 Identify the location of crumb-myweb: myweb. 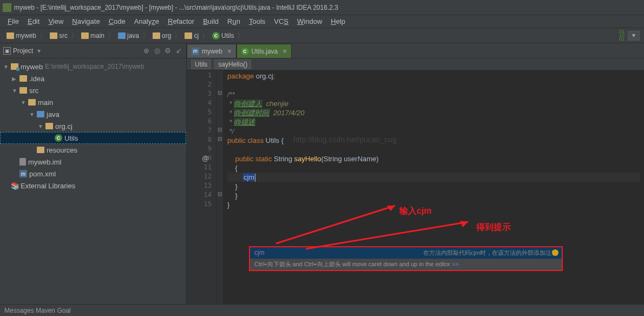
(22, 36).